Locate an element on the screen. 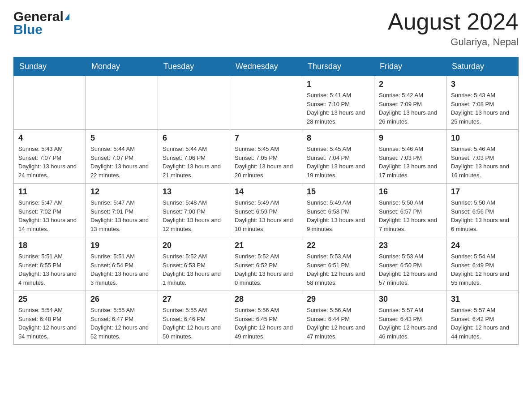 The image size is (532, 411). day-number: 7 is located at coordinates (266, 138).